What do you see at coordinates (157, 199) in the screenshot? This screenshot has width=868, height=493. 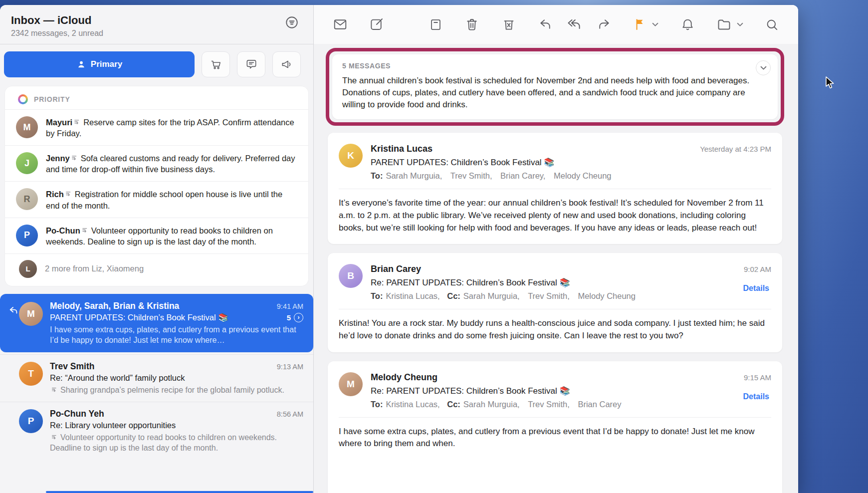 I see `priority-item: R RichRegistration for middle school ope…` at bounding box center [157, 199].